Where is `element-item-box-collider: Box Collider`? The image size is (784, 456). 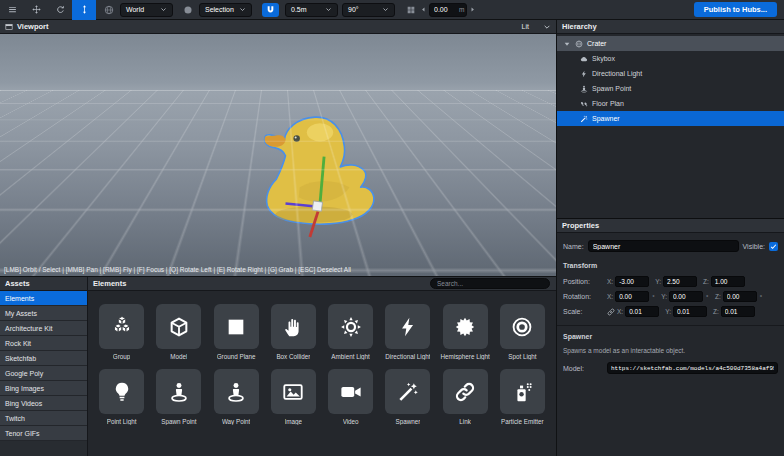
element-item-box-collider: Box Collider is located at coordinates (294, 332).